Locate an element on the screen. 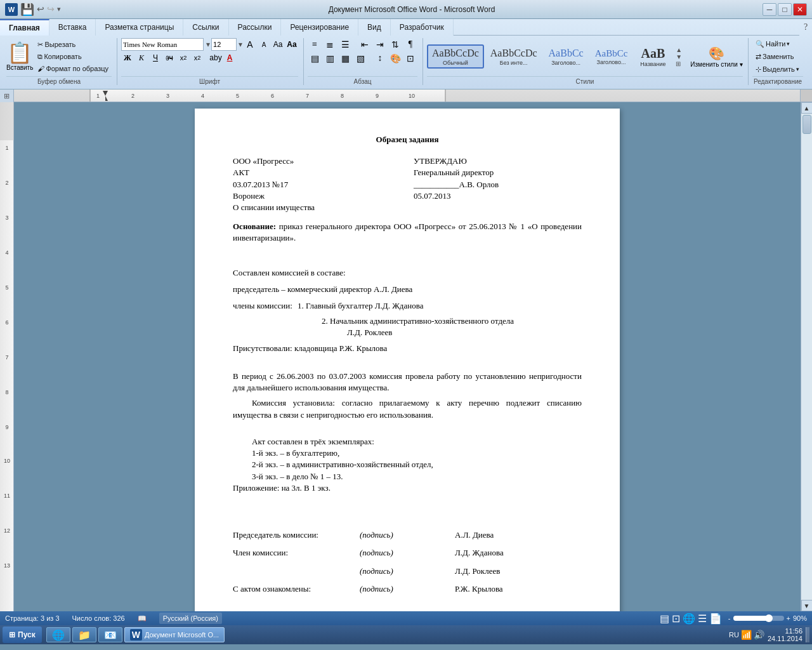  change-styles-button: 🎨 Изменить стили ▾ is located at coordinates (716, 57).